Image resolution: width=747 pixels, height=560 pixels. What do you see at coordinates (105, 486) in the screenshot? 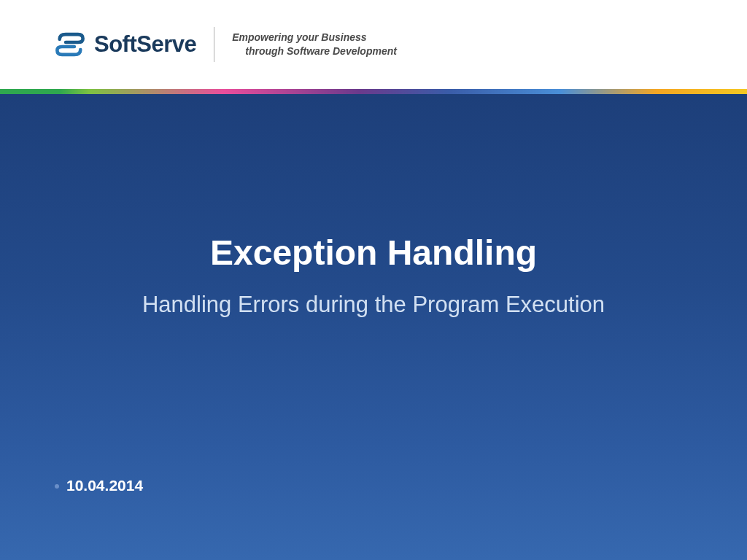
I see `slide-date: 10.04.2014` at bounding box center [105, 486].